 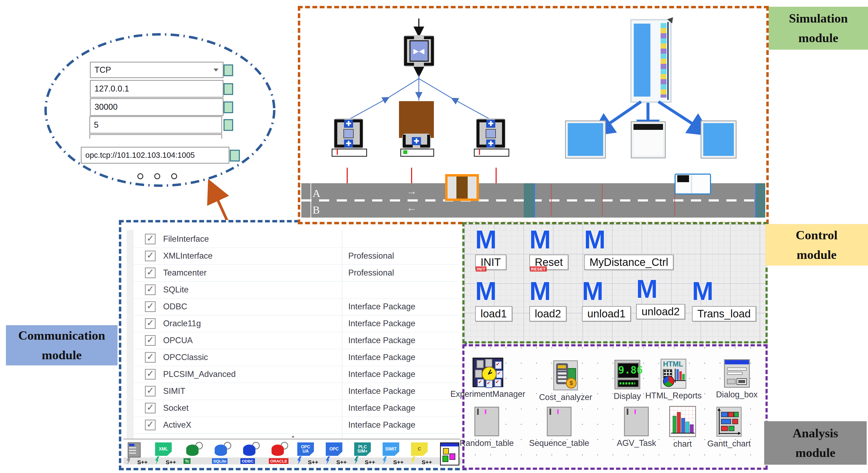 What do you see at coordinates (155, 155) in the screenshot?
I see `opc-url-field: opc.tcp://101.102.103.104:1005` at bounding box center [155, 155].